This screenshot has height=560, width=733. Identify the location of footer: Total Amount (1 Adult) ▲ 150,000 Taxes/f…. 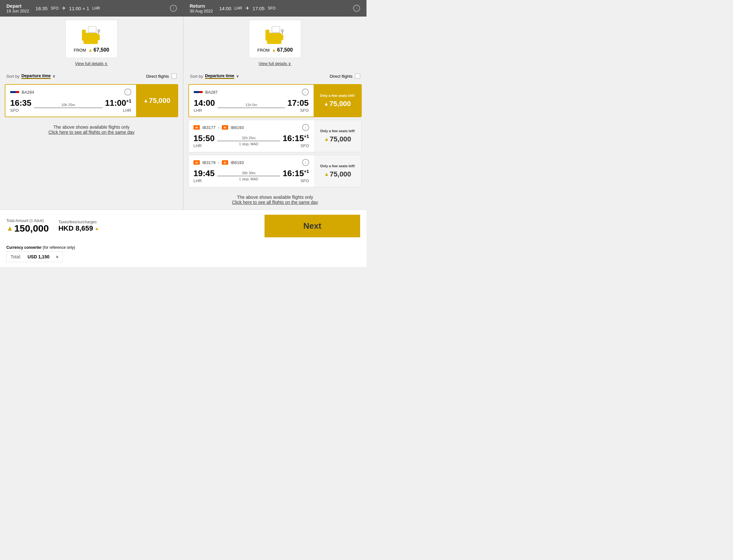
(183, 226).